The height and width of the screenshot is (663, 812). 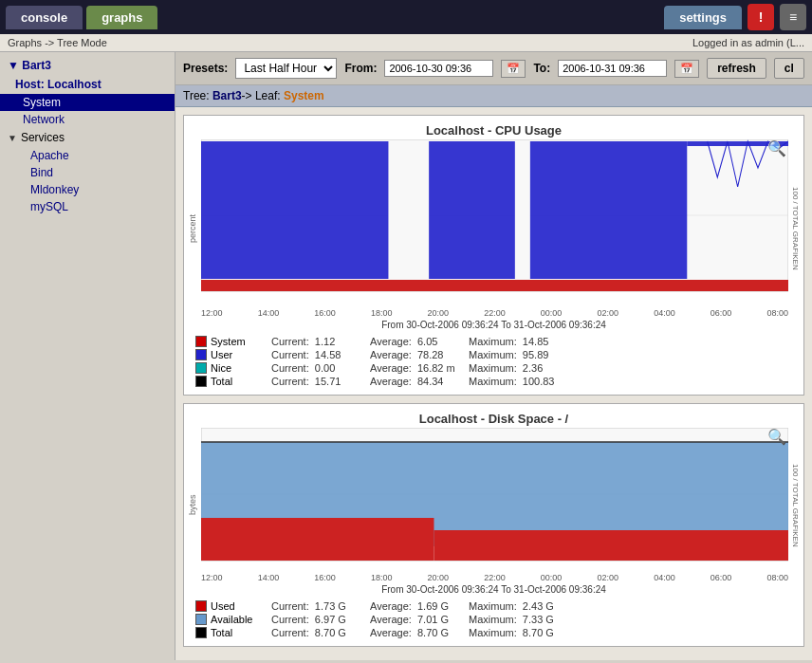 I want to click on disk-total-average: Average: 8.70 G, so click(x=417, y=633).